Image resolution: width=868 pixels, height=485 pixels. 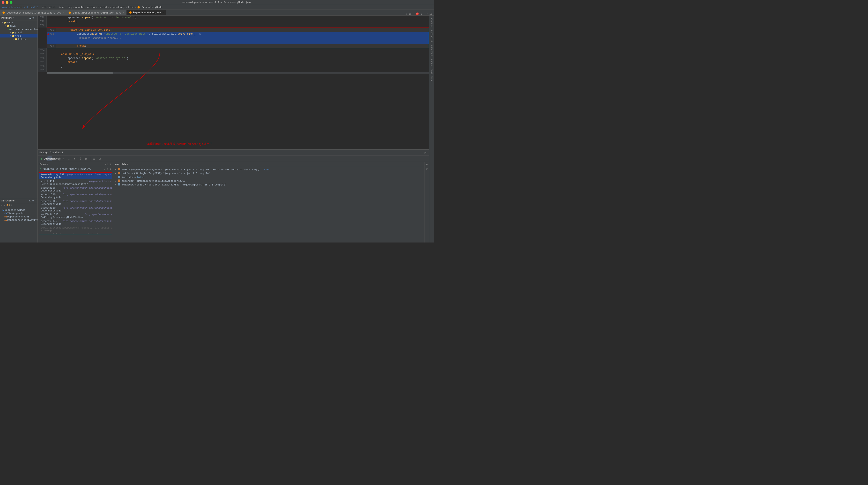 What do you see at coordinates (3, 2) in the screenshot?
I see `close-button` at bounding box center [3, 2].